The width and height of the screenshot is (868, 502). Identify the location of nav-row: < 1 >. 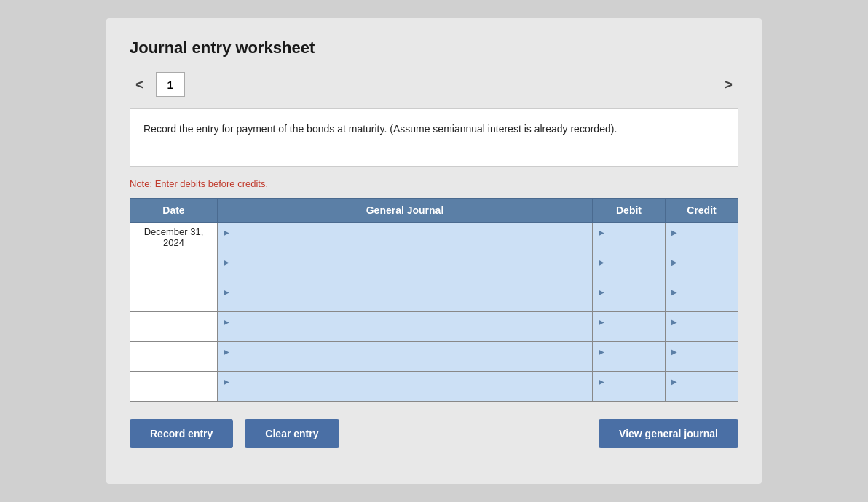
(434, 84).